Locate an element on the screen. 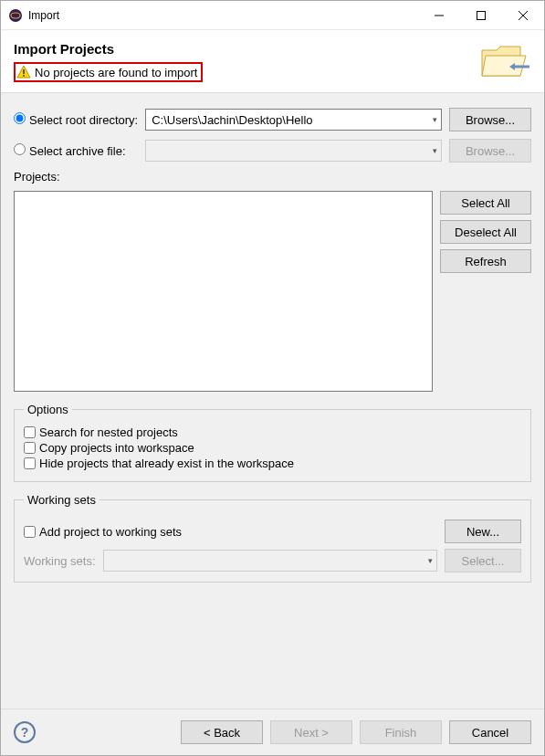  page-title: Import Projects is located at coordinates (243, 49).